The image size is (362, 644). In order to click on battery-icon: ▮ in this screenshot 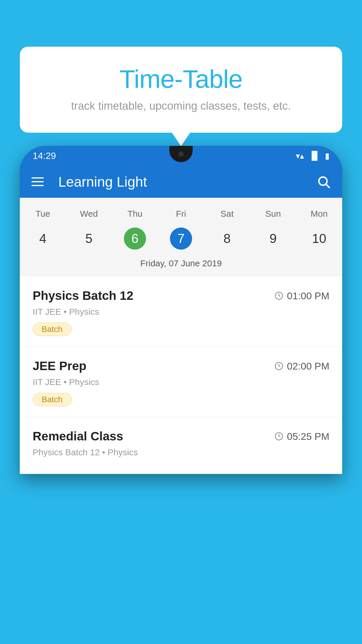, I will do `click(327, 156)`.